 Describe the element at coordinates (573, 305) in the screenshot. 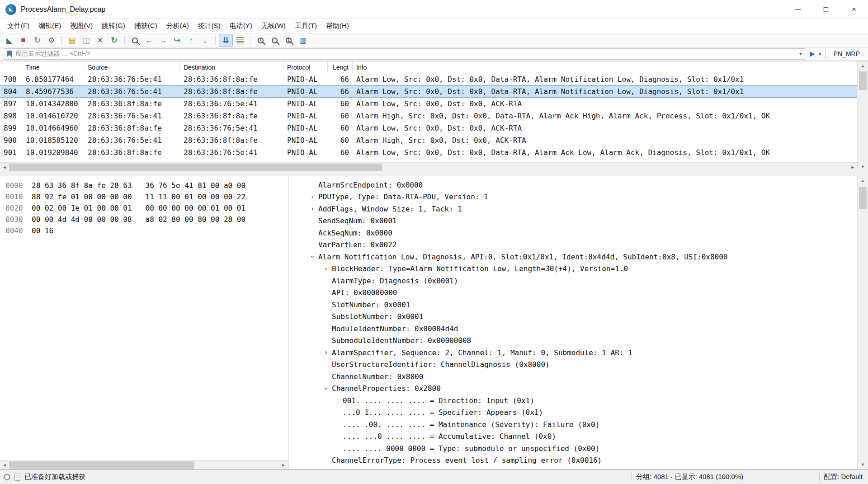

I see `tree-item: SlotNumber: 0x0001` at that location.